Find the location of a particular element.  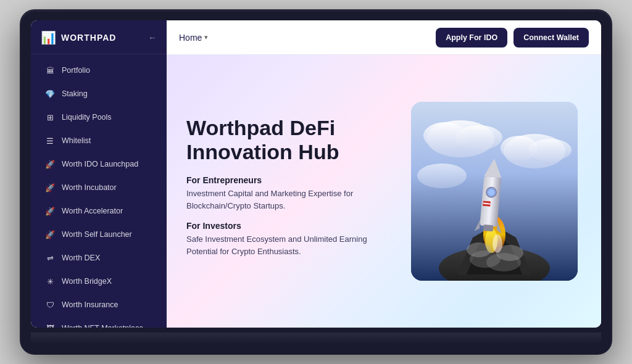

sidebar-item-portfolio: 🏛 Portfolio is located at coordinates (99, 70).